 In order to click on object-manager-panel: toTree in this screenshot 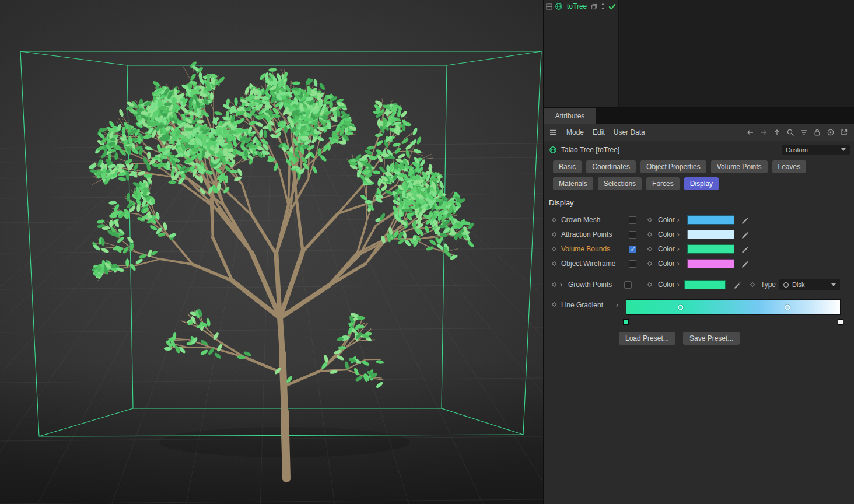, I will do `click(699, 54)`.